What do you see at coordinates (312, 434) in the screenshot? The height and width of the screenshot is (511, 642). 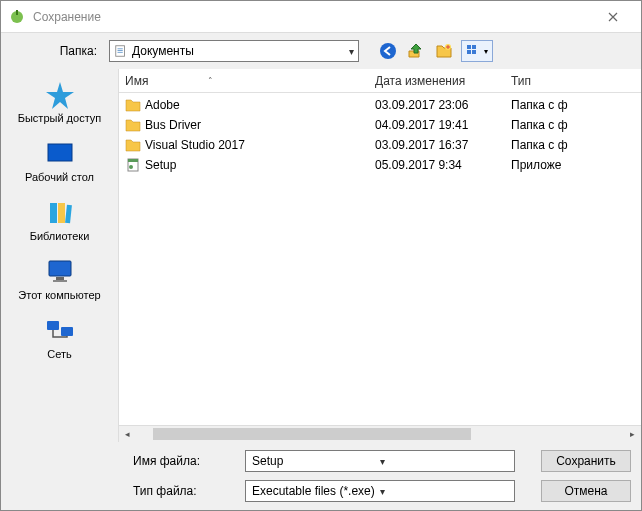 I see `scroll-thumb` at bounding box center [312, 434].